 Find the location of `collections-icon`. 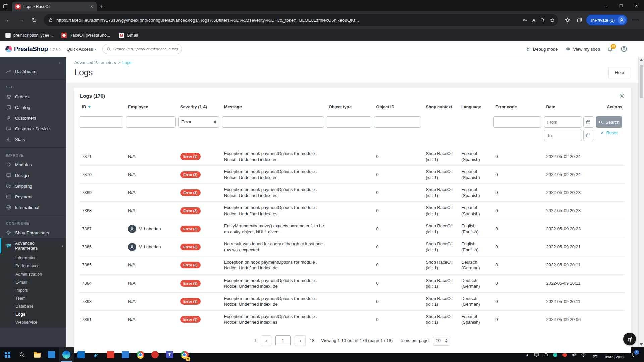

collections-icon is located at coordinates (579, 20).